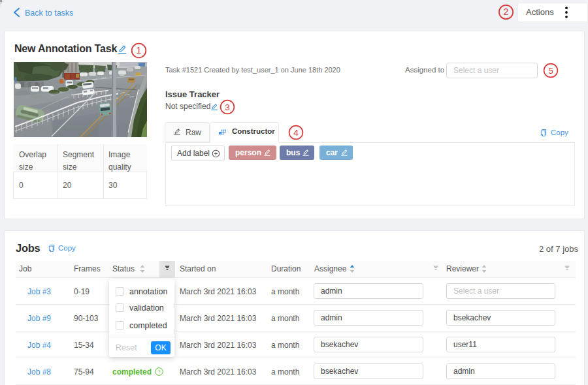  Describe the element at coordinates (227, 107) in the screenshot. I see `svg-text: 3` at that location.